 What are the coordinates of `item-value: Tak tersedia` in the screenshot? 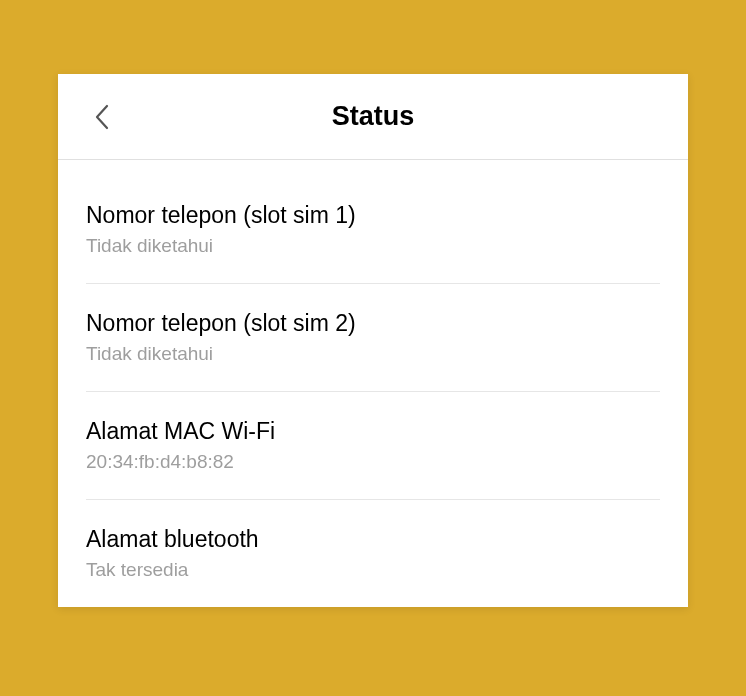 It's located at (373, 570).